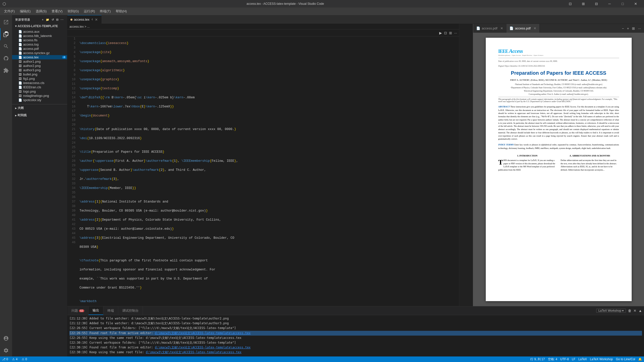 The width and height of the screenshot is (644, 362). Describe the element at coordinates (630, 311) in the screenshot. I see `clear-output-btn: 🗑` at that location.